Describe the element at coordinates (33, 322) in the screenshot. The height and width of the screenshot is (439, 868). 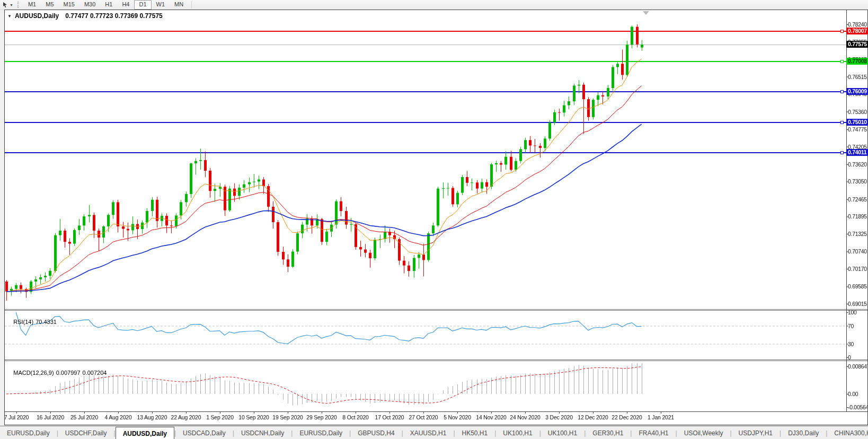
I see `rsi-pane-label: RSI(14)70.4331` at that location.